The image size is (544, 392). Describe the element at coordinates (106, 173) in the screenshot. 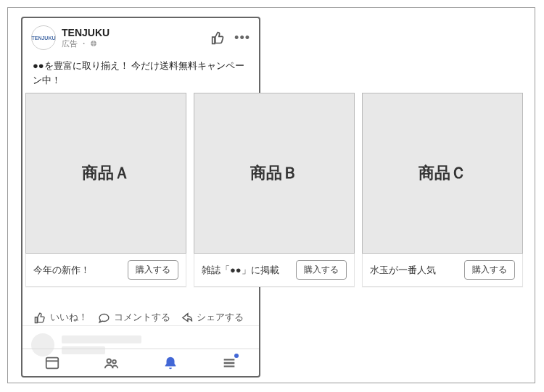

I see `product-image-placeholder: 商品Ａ` at that location.